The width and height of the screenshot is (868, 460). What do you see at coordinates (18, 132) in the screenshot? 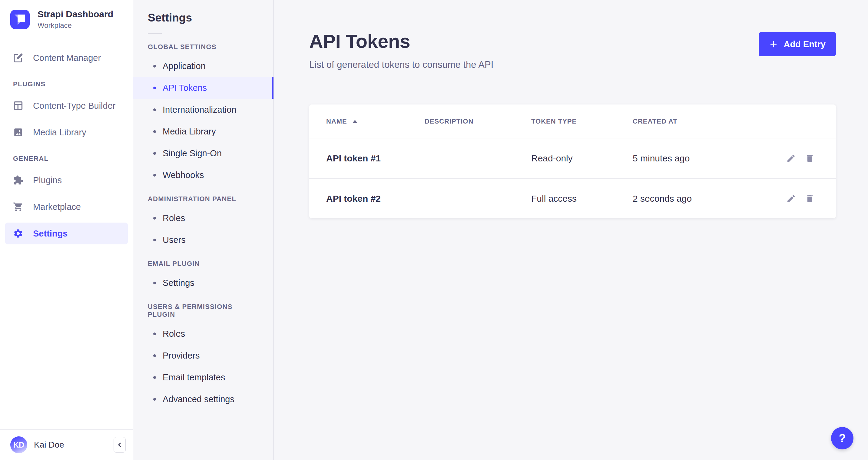
I see `image-icon` at bounding box center [18, 132].